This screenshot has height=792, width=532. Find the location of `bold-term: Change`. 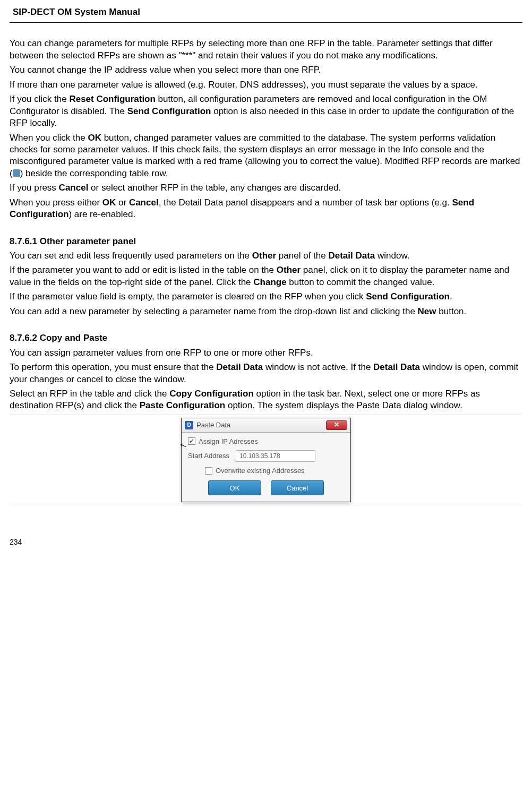

bold-term: Change is located at coordinates (270, 282).